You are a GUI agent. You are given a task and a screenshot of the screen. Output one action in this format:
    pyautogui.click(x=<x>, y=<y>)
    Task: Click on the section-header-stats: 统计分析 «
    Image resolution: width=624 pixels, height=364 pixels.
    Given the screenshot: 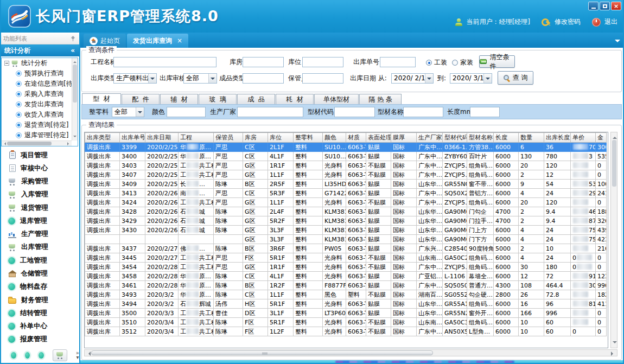 What is the action you would take?
    pyautogui.click(x=40, y=50)
    